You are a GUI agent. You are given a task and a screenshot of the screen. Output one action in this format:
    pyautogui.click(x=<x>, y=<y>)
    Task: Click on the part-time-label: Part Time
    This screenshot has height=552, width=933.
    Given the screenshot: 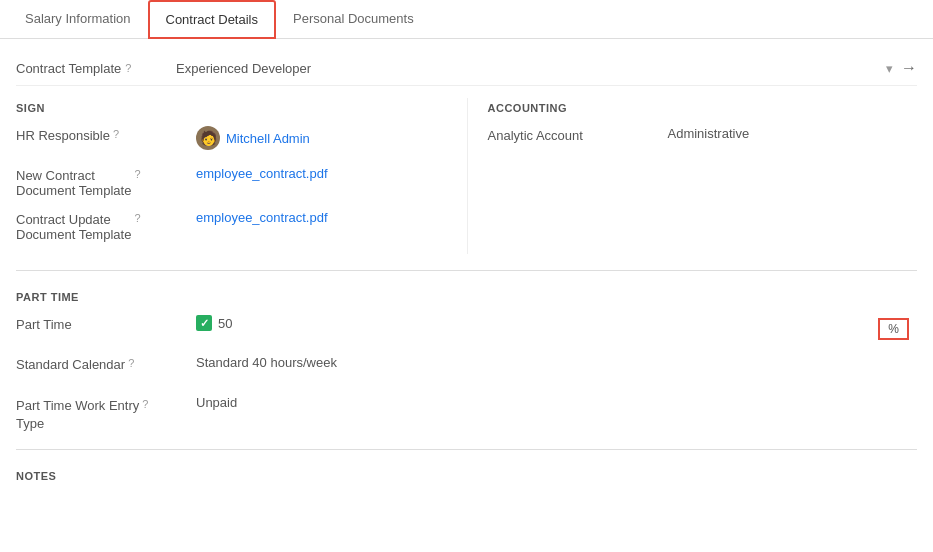 What is the action you would take?
    pyautogui.click(x=106, y=324)
    